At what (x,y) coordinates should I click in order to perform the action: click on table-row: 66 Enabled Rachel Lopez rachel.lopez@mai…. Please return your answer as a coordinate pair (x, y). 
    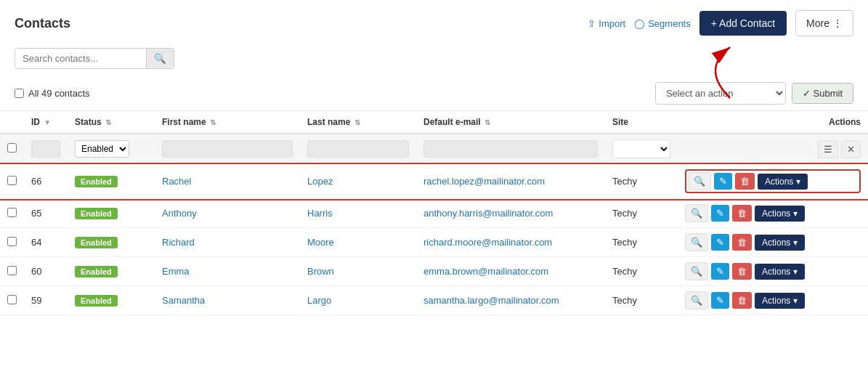
    Looking at the image, I should click on (434, 182).